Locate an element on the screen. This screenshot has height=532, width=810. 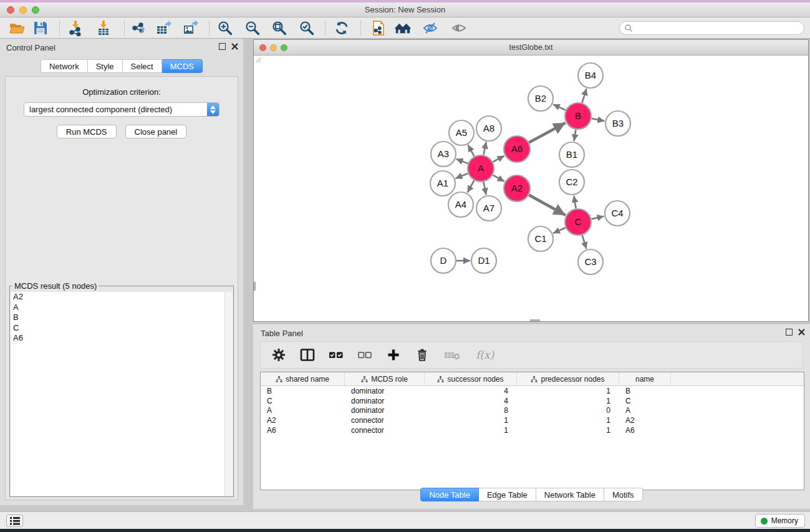
table-cell: 8 is located at coordinates (471, 410).